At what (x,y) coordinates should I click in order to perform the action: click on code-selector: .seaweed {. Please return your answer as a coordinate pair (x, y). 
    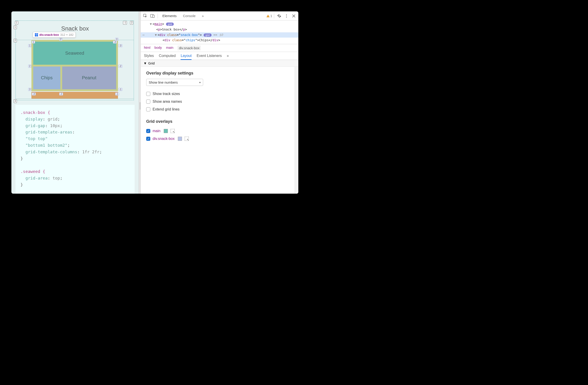
    Looking at the image, I should click on (33, 171).